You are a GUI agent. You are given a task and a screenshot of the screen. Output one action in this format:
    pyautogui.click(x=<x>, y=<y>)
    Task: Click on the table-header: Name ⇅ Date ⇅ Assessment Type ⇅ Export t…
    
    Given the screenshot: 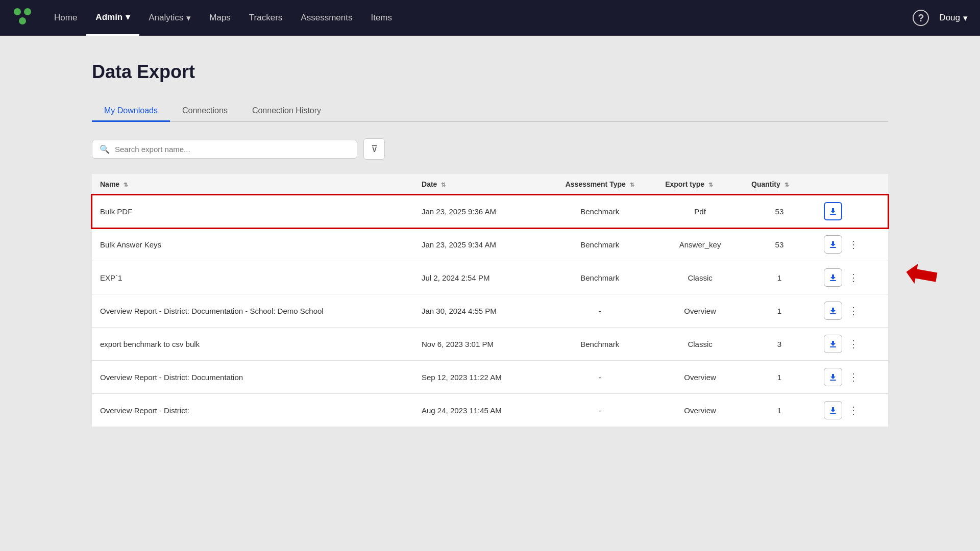 What is the action you would take?
    pyautogui.click(x=490, y=185)
    